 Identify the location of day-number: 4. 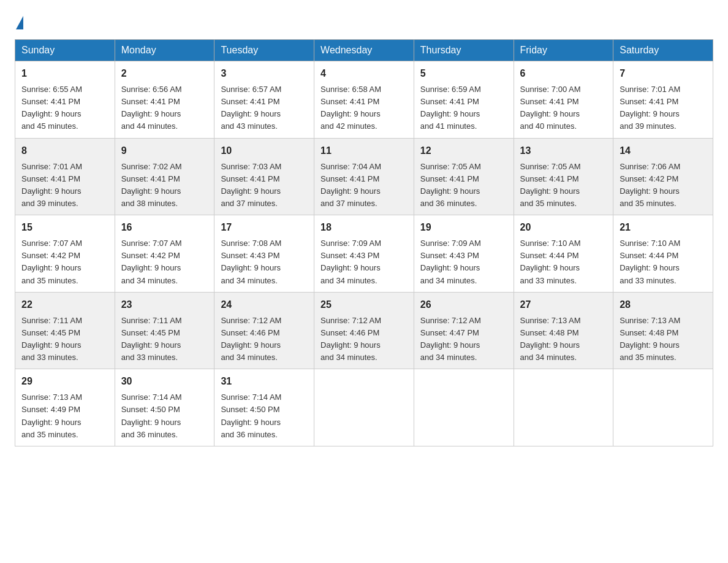
(364, 74).